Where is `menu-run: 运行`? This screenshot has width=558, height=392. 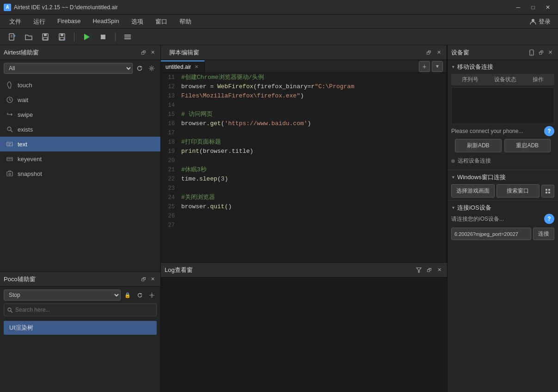
menu-run: 运行 is located at coordinates (39, 22).